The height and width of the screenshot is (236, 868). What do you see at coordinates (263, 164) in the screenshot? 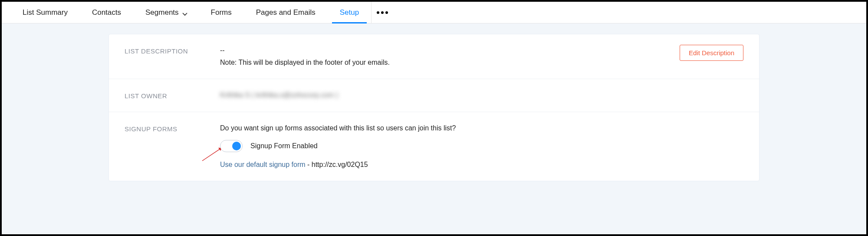
I see `default-signup-form-link: Use our default signup form` at bounding box center [263, 164].